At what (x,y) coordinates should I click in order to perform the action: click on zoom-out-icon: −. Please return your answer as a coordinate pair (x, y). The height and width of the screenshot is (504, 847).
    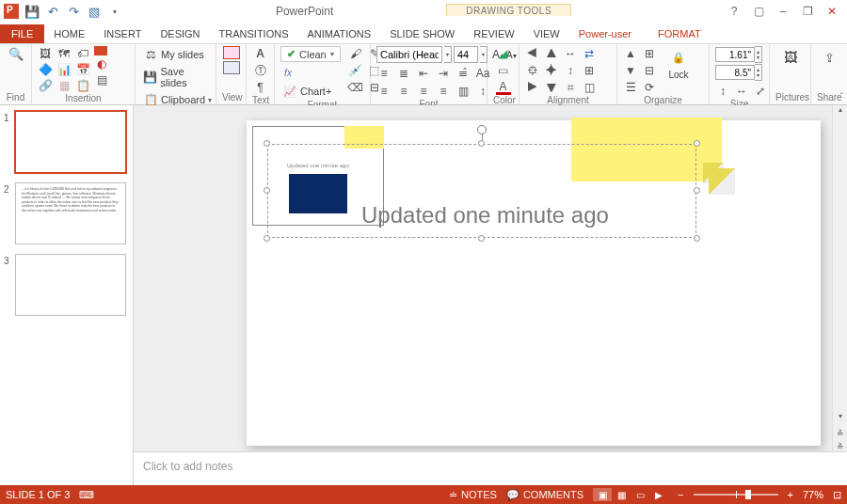
    Looking at the image, I should click on (680, 495).